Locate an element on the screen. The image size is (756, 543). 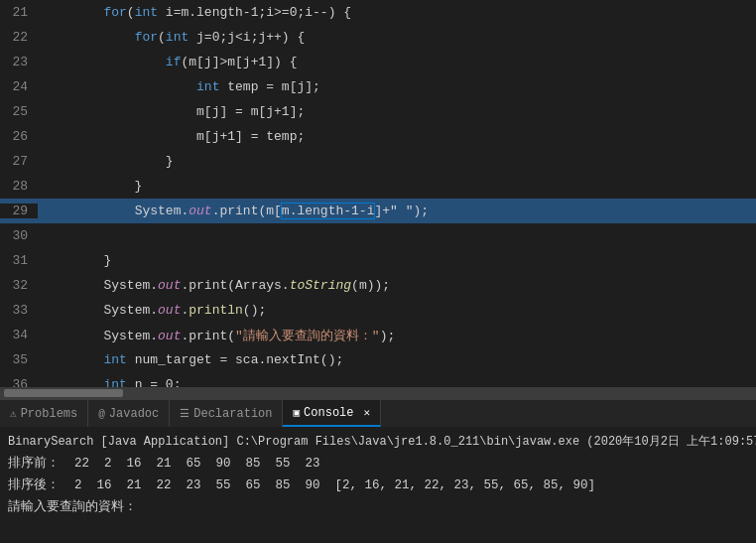
line-number: 32 is located at coordinates (19, 286).